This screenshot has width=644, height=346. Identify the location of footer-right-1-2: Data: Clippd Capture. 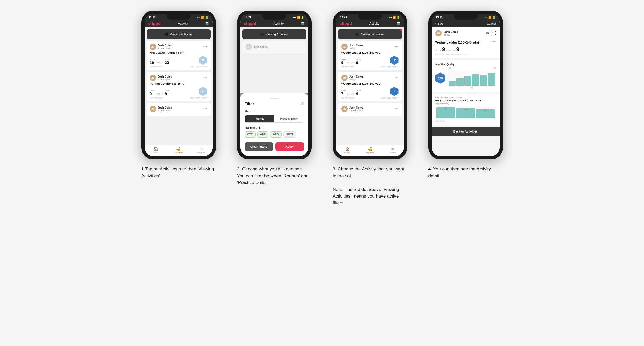
(198, 98).